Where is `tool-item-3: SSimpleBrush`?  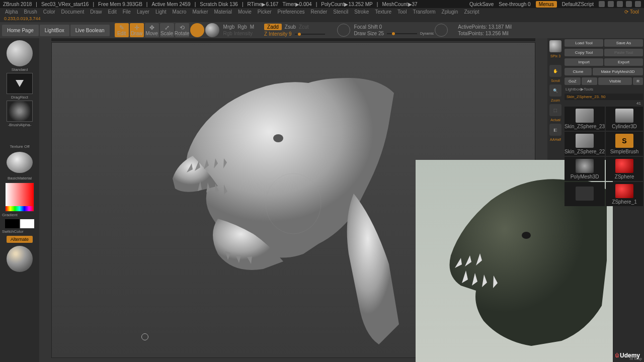
tool-item-3: SSimpleBrush is located at coordinates (624, 144).